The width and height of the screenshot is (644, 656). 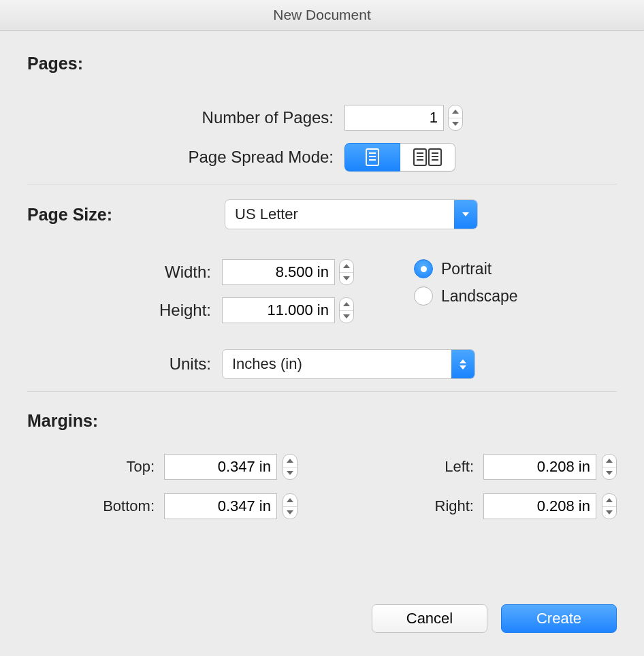 I want to click on cancel-button: Cancel, so click(x=430, y=619).